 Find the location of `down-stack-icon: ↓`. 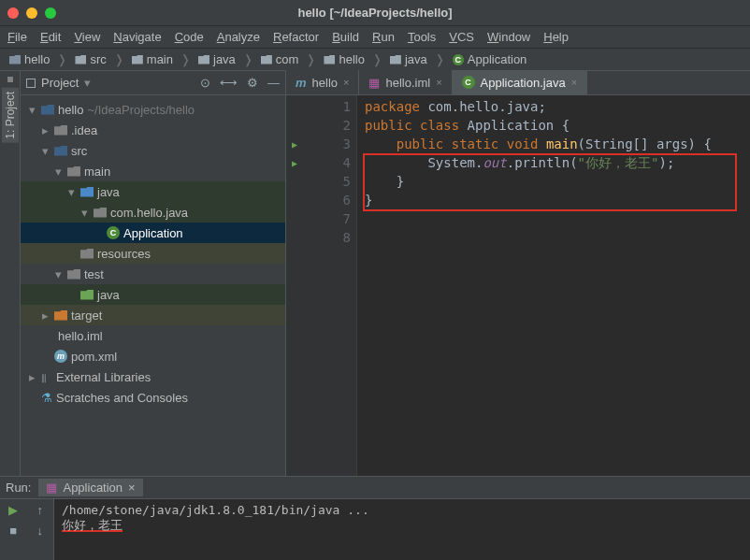

down-stack-icon: ↓ is located at coordinates (41, 531).